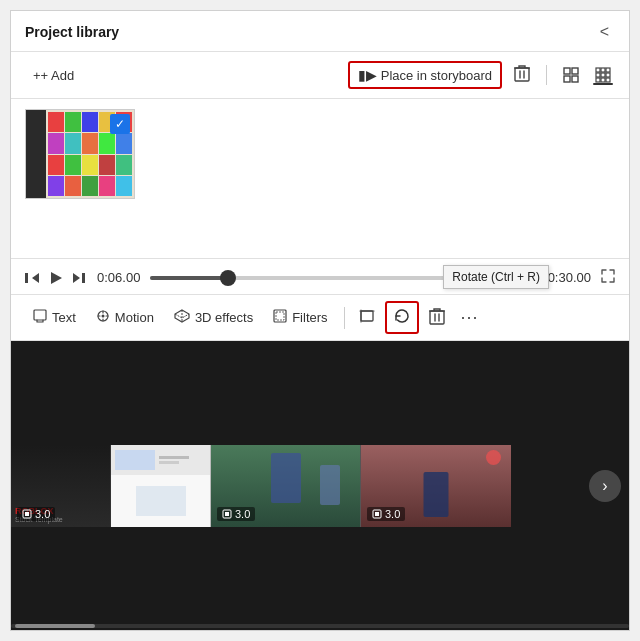 Image resolution: width=640 pixels, height=641 pixels. What do you see at coordinates (120, 124) in the screenshot?
I see `selected-checkmark: ✓` at bounding box center [120, 124].